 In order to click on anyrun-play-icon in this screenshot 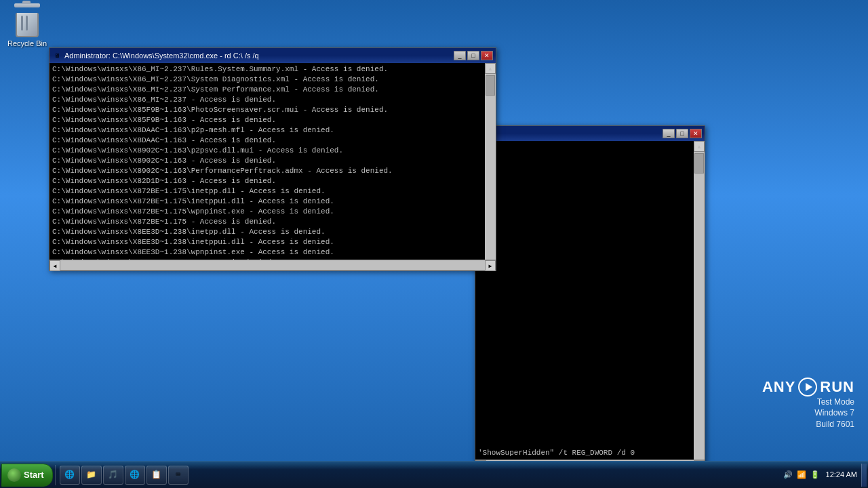, I will do `click(808, 387)`.